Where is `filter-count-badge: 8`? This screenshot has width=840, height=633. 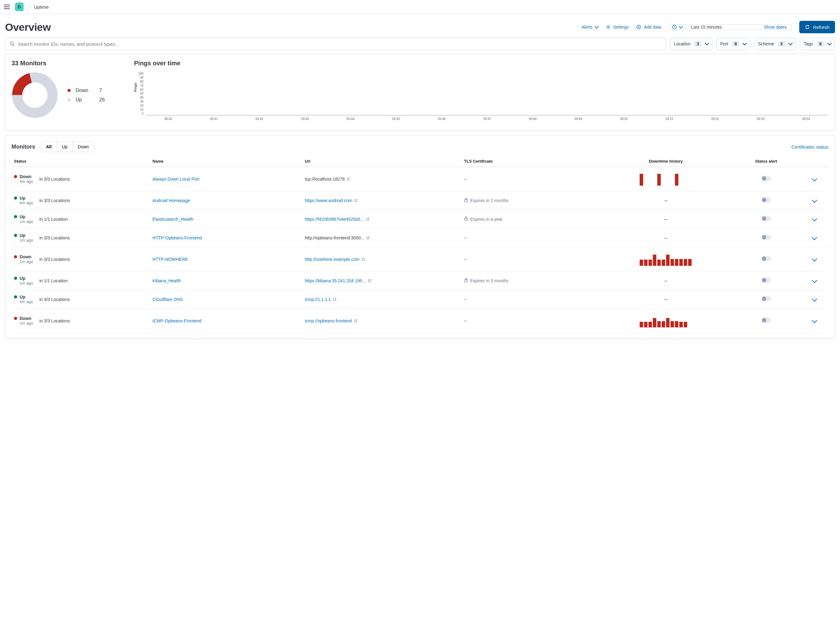 filter-count-badge: 8 is located at coordinates (820, 44).